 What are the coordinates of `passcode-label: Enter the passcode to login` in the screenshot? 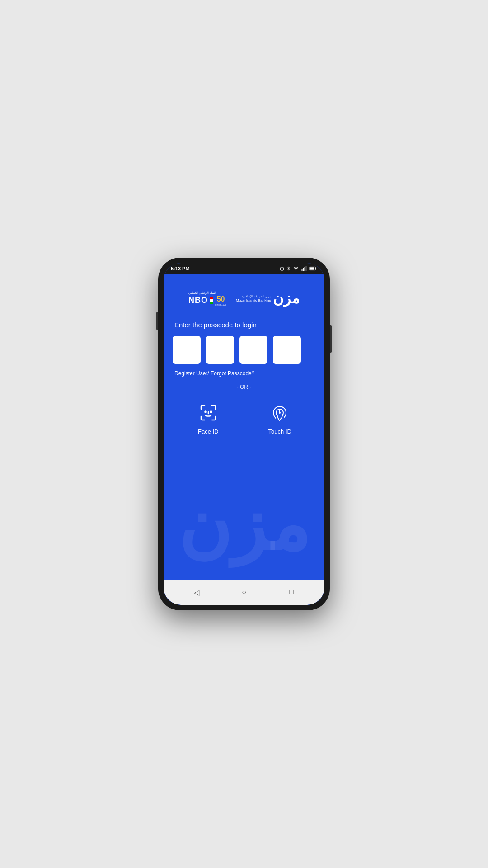 It's located at (216, 325).